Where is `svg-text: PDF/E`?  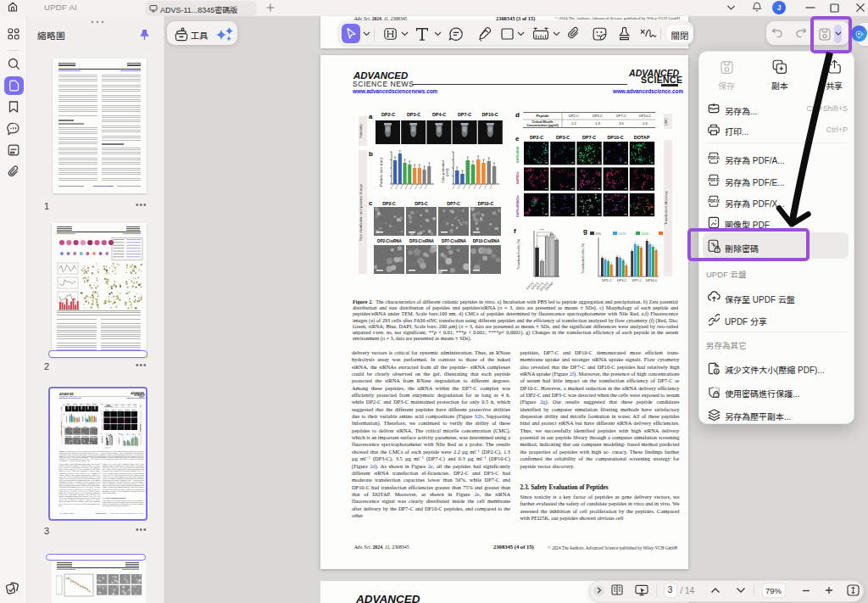
svg-text: PDF/E is located at coordinates (714, 180).